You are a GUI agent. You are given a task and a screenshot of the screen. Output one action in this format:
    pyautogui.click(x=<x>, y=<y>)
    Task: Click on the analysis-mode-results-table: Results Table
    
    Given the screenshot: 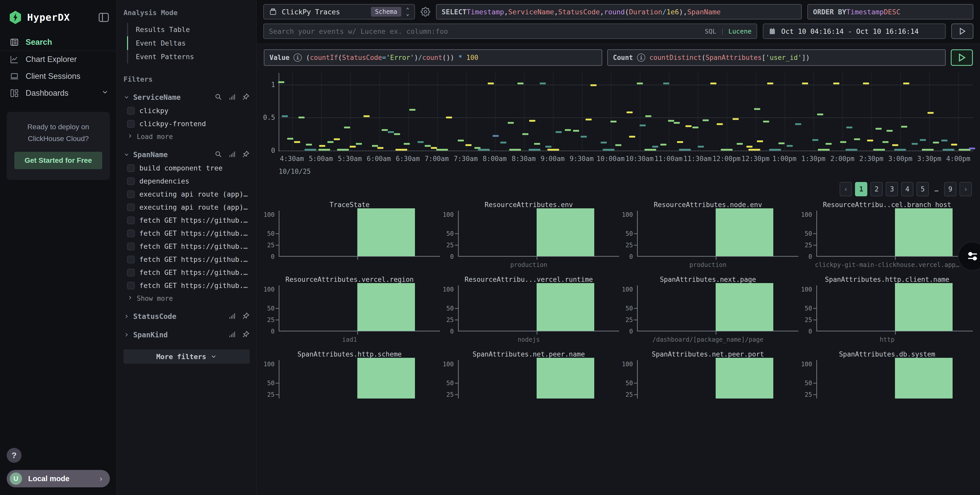 What is the action you would take?
    pyautogui.click(x=188, y=30)
    